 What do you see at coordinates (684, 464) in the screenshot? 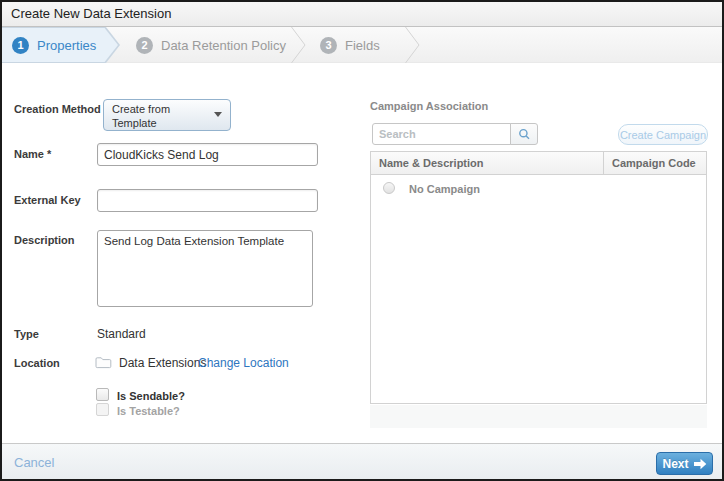
I see `next-button: Next` at bounding box center [684, 464].